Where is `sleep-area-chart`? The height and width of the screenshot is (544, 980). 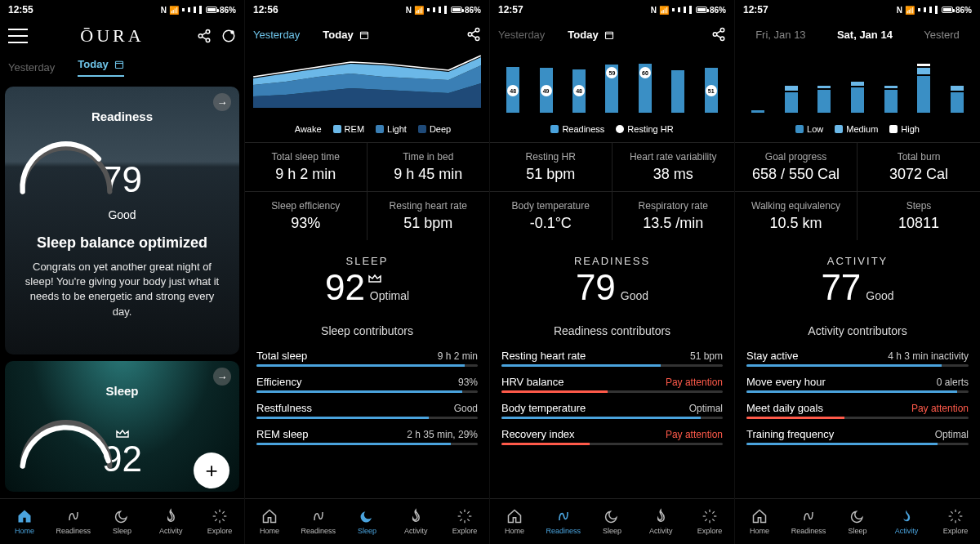 sleep-area-chart is located at coordinates (368, 84).